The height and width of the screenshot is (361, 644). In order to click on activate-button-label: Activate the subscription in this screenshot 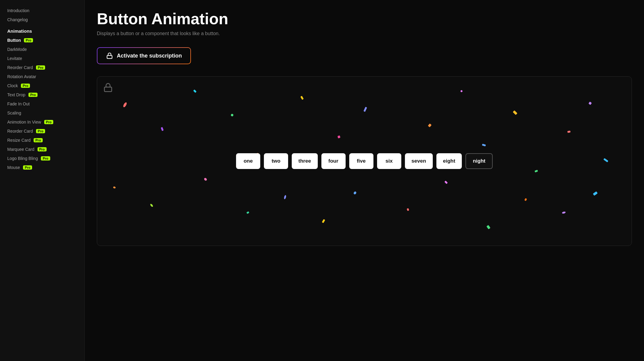, I will do `click(150, 56)`.